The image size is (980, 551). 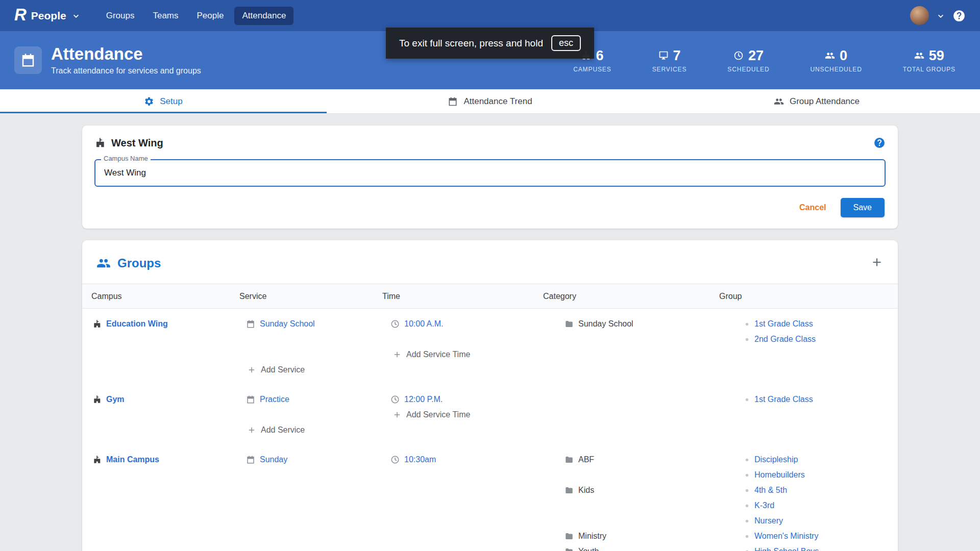 I want to click on column-header-category: Category, so click(x=622, y=296).